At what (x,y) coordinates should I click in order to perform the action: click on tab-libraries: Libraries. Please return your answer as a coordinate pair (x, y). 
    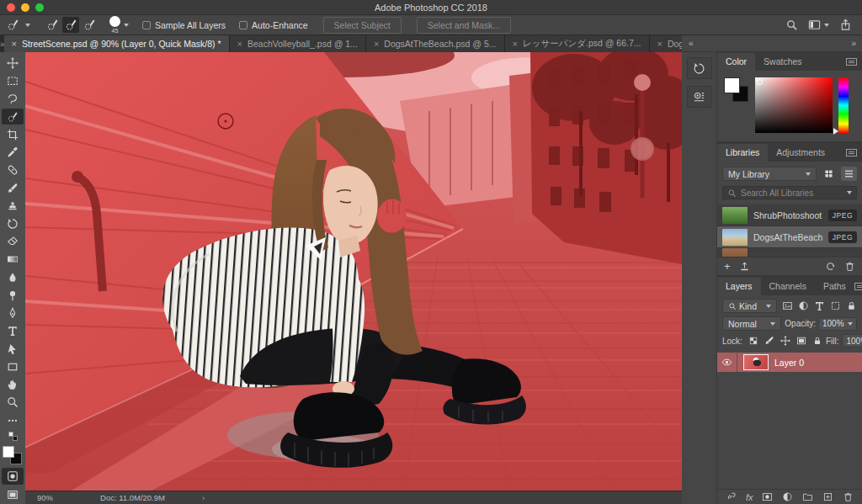
    Looking at the image, I should click on (742, 153).